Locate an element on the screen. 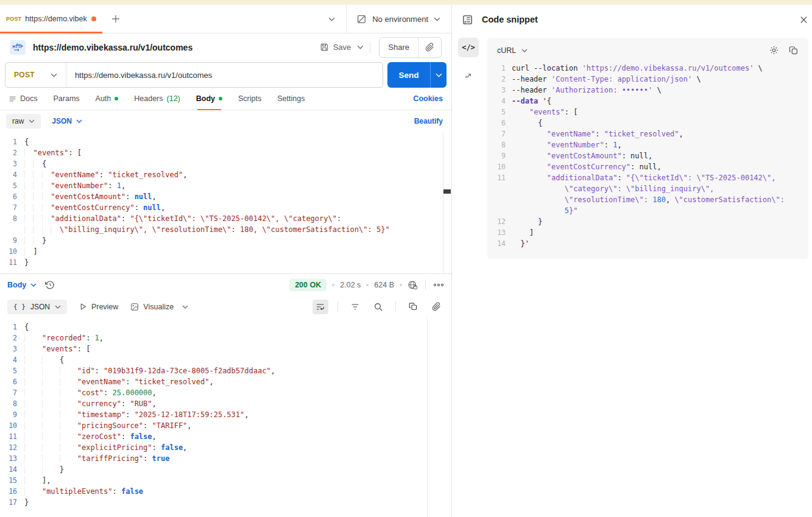  response-body-dropdown: Body is located at coordinates (22, 285).